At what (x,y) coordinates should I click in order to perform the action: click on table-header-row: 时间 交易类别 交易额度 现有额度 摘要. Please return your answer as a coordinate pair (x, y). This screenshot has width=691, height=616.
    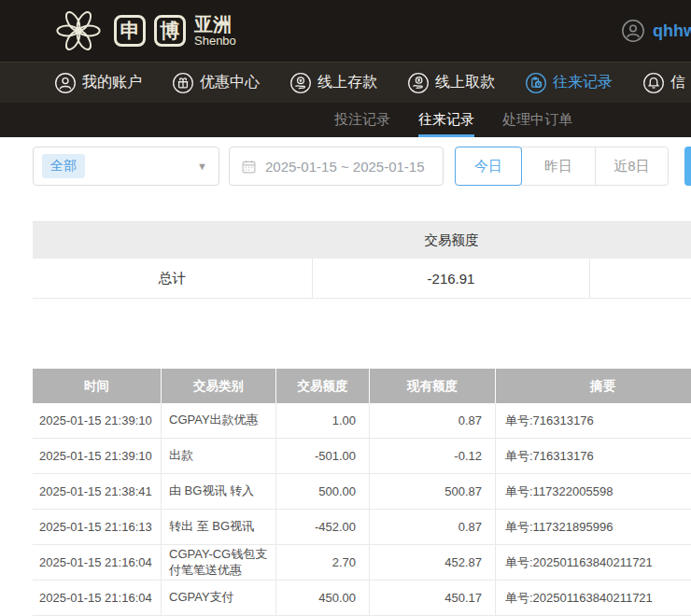
    Looking at the image, I should click on (362, 386).